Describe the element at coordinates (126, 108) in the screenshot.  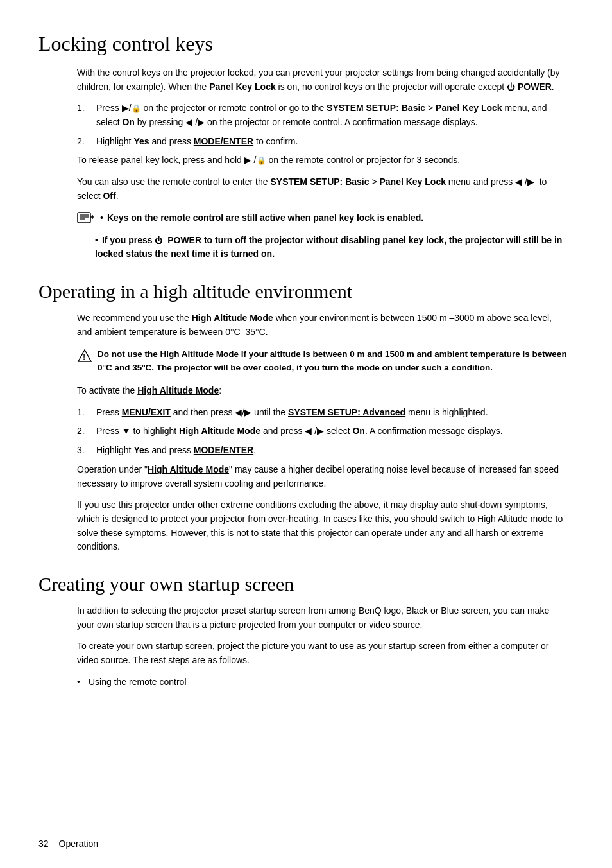
I see `arrow-right-1: ▶` at that location.